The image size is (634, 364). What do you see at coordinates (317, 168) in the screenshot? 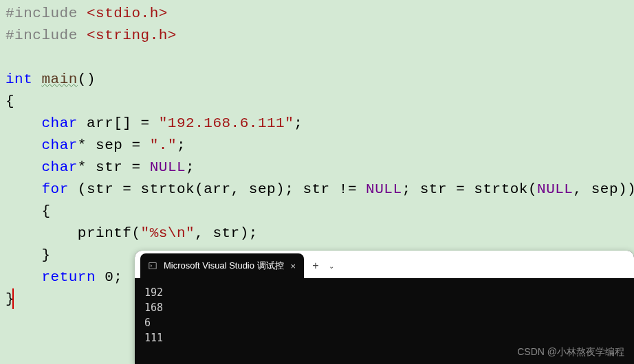
I see `code-line: char* str = NULL;` at bounding box center [317, 168].